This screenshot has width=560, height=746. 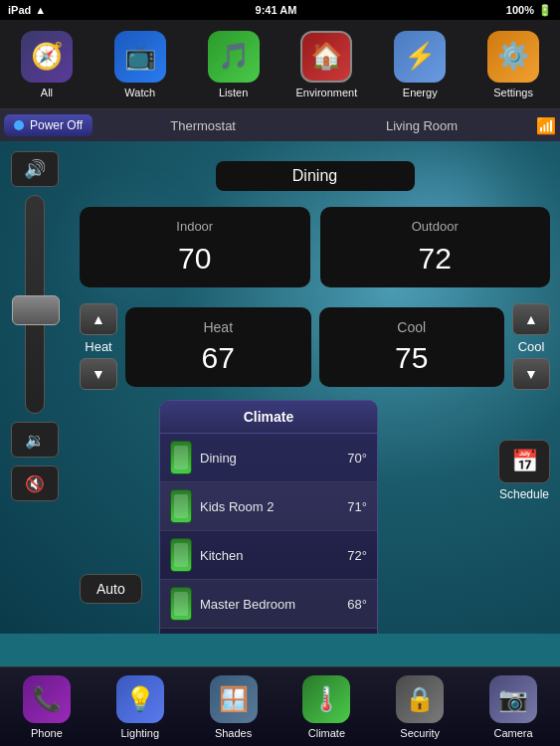 I want to click on bottom-item-camera: 📷 Camera, so click(x=513, y=707).